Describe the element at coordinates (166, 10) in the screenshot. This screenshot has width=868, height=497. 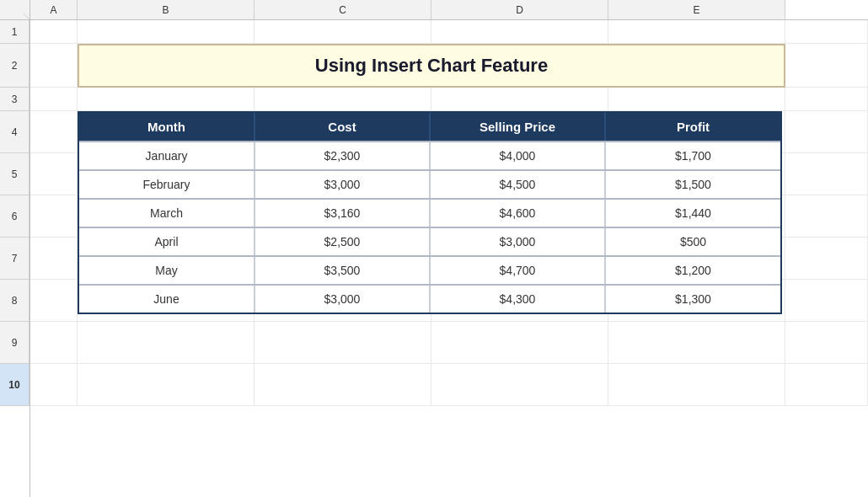
I see `col-header-b: B` at that location.